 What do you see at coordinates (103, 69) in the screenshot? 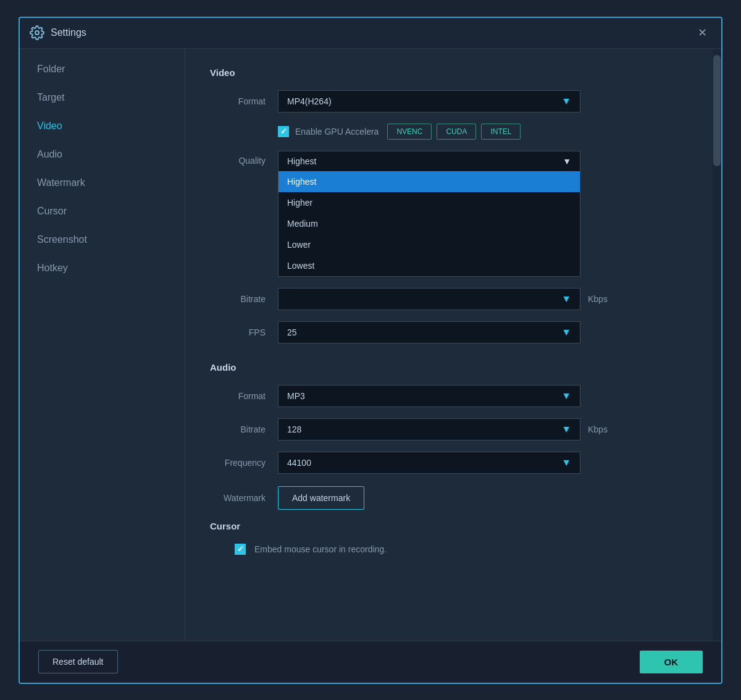
I see `sidebar-item-folder: Folder` at bounding box center [103, 69].